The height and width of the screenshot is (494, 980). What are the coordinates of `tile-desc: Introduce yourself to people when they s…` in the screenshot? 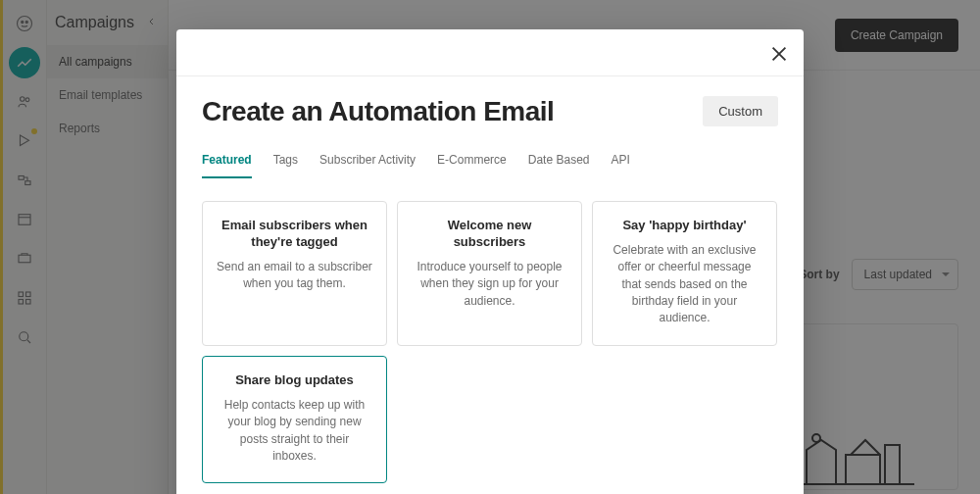 It's located at (490, 284).